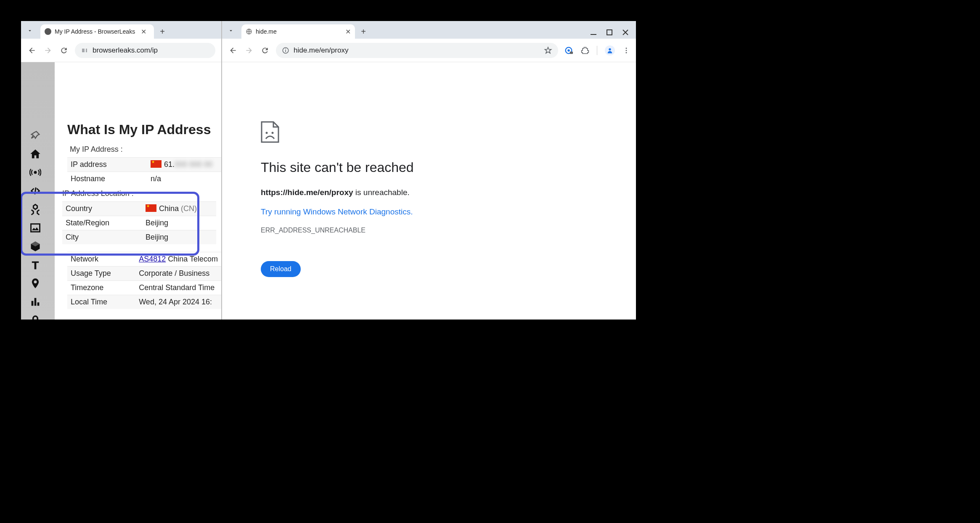 This screenshot has height=523, width=980. What do you see at coordinates (35, 317) in the screenshot?
I see `lock-icon` at bounding box center [35, 317].